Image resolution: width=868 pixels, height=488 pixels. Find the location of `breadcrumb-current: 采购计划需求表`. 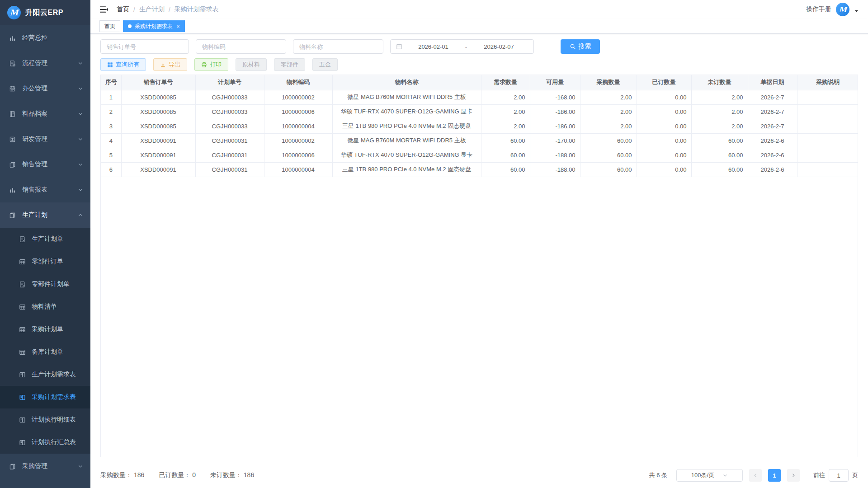

breadcrumb-current: 采购计划需求表 is located at coordinates (197, 9).